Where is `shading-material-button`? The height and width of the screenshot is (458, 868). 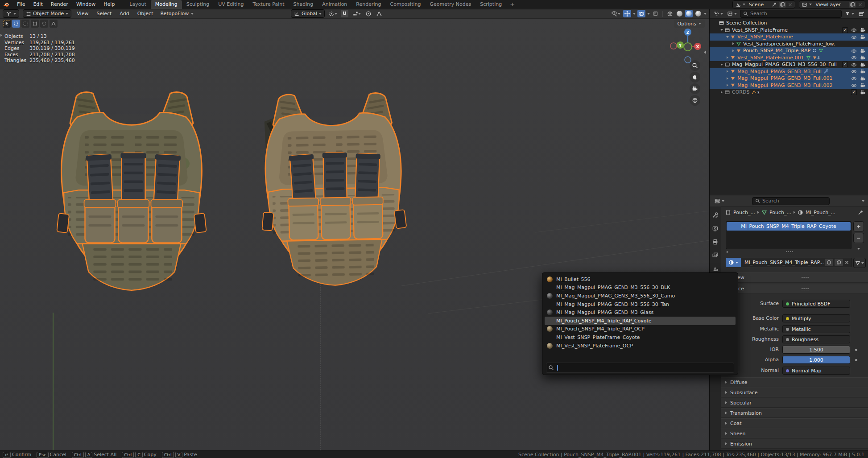 shading-material-button is located at coordinates (689, 13).